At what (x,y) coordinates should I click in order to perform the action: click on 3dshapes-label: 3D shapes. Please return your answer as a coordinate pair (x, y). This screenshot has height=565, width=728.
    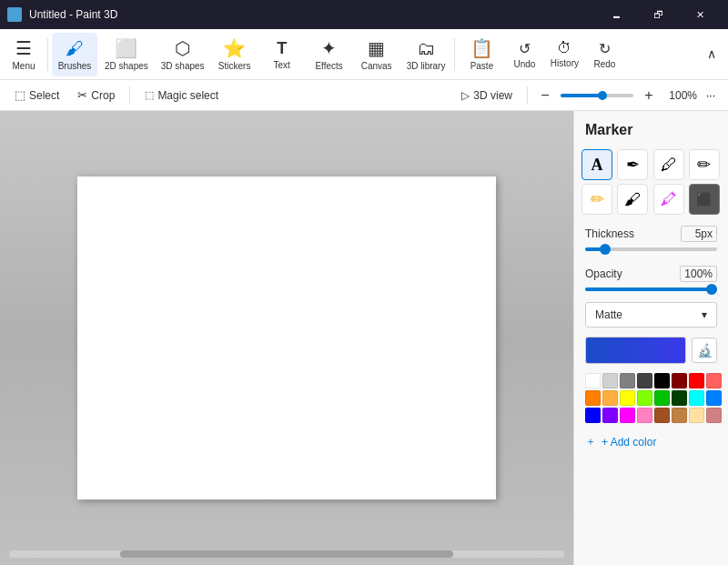
    Looking at the image, I should click on (183, 66).